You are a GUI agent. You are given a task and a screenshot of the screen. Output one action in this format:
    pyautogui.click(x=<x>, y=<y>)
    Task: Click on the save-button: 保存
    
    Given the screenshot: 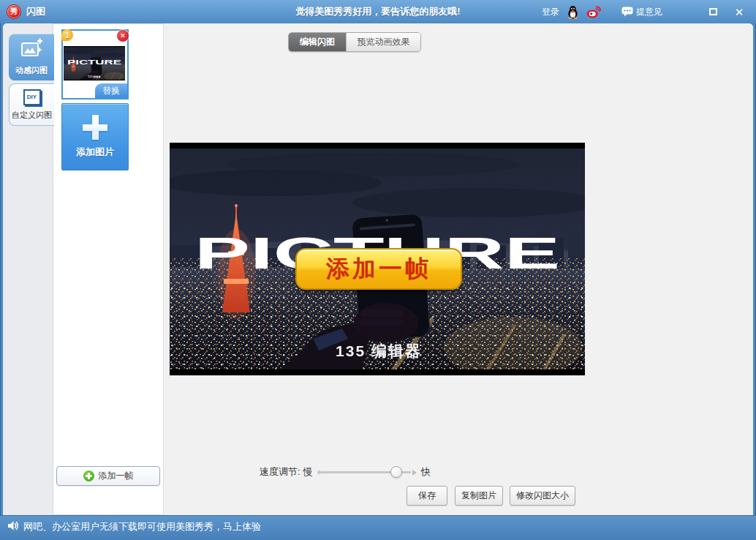 What is the action you would take?
    pyautogui.click(x=427, y=496)
    